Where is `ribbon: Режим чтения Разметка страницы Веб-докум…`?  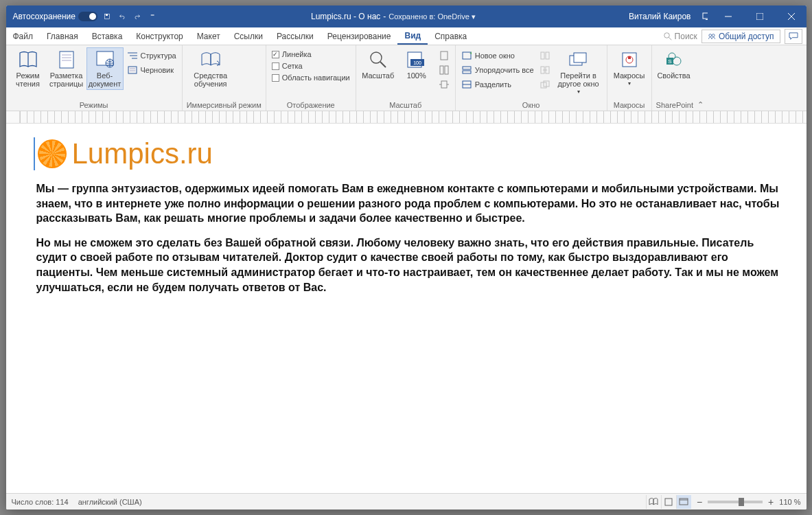
ribbon: Режим чтения Разметка страницы Веб-докум… is located at coordinates (406, 78).